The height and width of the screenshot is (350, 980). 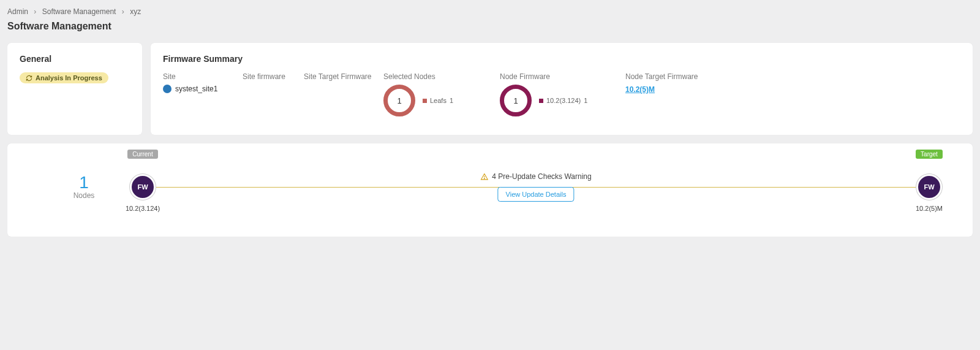 I want to click on label-site: Site, so click(x=200, y=77).